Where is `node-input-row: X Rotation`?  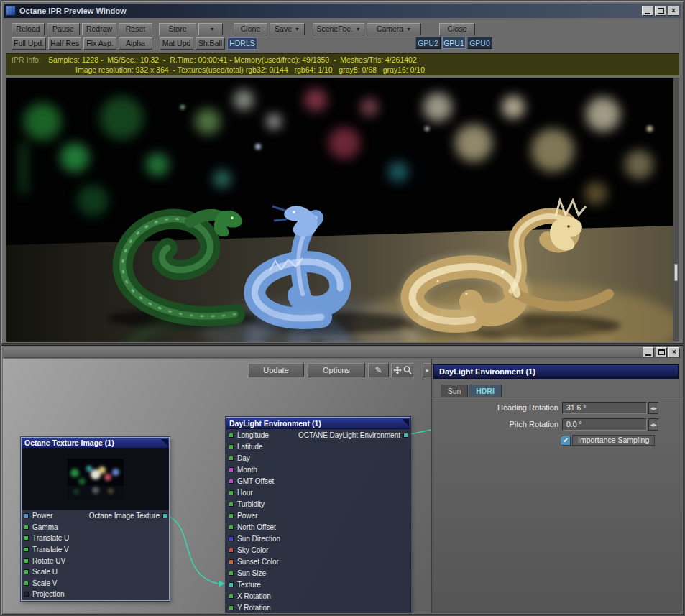
node-input-row: X Rotation is located at coordinates (318, 596).